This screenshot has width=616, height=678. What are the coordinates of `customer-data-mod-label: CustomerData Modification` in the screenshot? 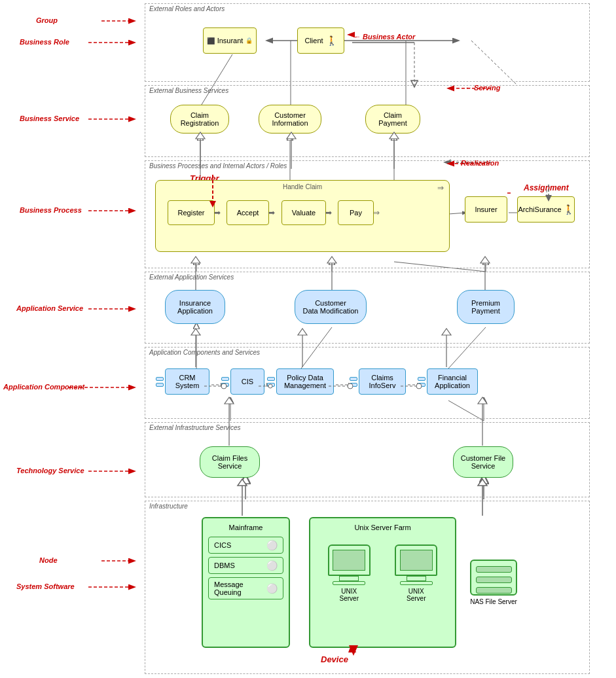 It's located at (331, 307).